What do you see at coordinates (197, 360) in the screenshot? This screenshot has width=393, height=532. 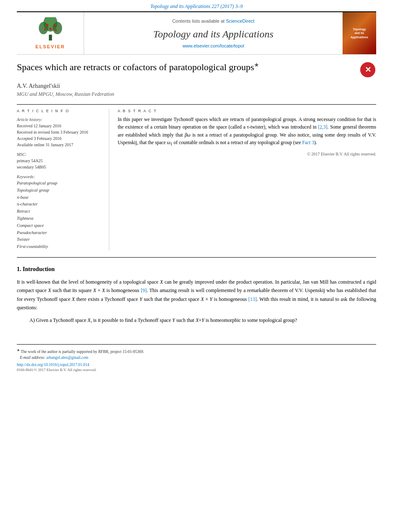 I see `footnote-area: ★ The work of the author is partially su…` at bounding box center [197, 360].